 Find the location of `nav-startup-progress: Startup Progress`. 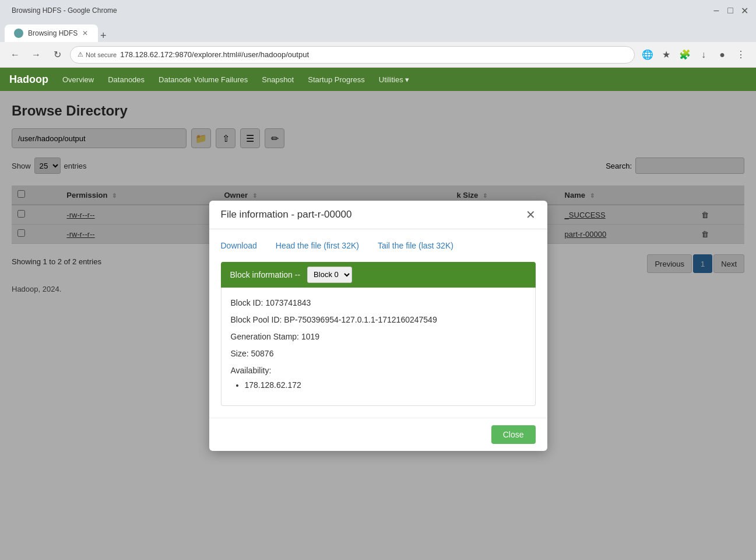

nav-startup-progress: Startup Progress is located at coordinates (336, 79).